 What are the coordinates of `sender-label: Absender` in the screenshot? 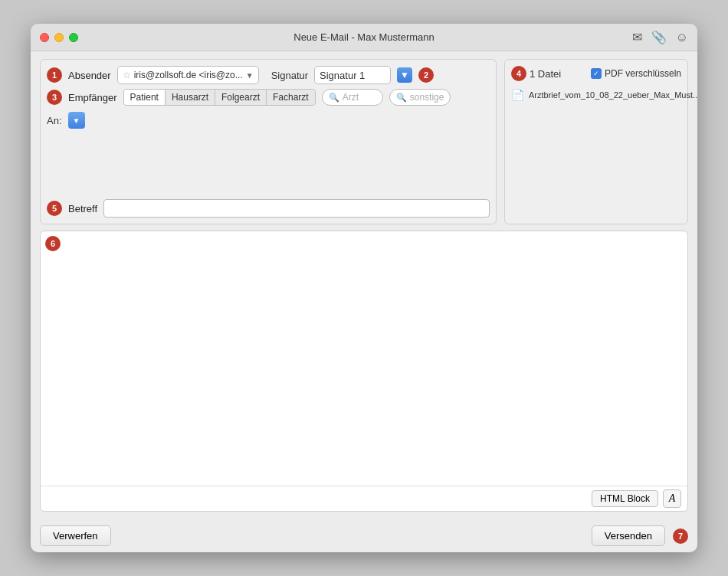 It's located at (90, 75).